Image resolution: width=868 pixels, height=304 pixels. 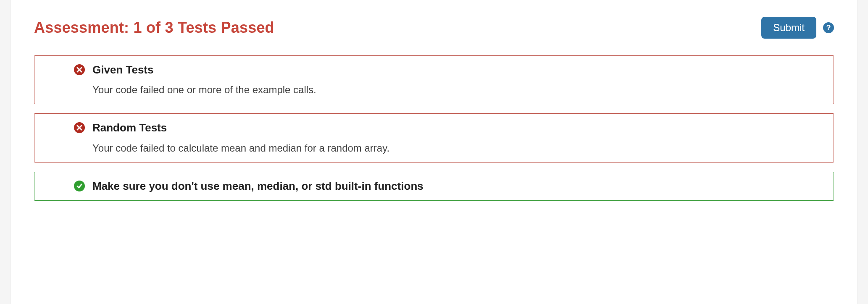 I want to click on page-title: Assessment: 1 of 3 Tests Passed, so click(x=154, y=28).